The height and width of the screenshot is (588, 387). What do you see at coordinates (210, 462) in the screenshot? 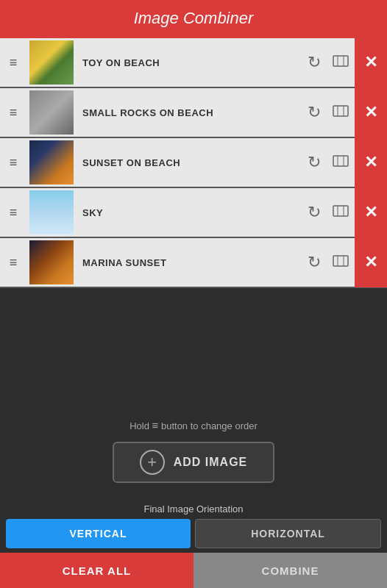
I see `add-image-label: ADD IMAGE` at bounding box center [210, 462].